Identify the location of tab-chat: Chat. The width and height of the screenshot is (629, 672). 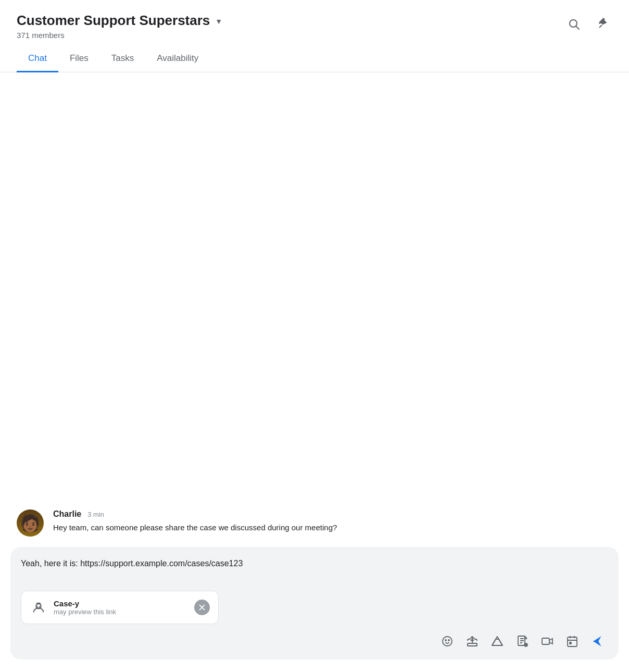
(37, 59).